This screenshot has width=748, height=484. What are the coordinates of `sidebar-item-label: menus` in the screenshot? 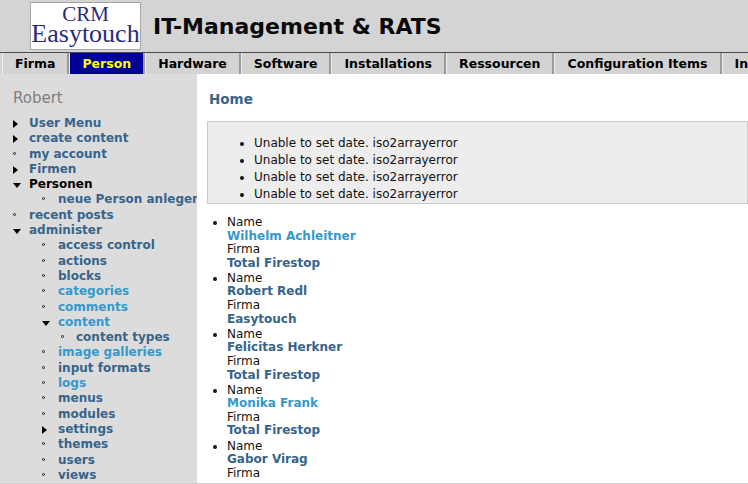 It's located at (80, 398).